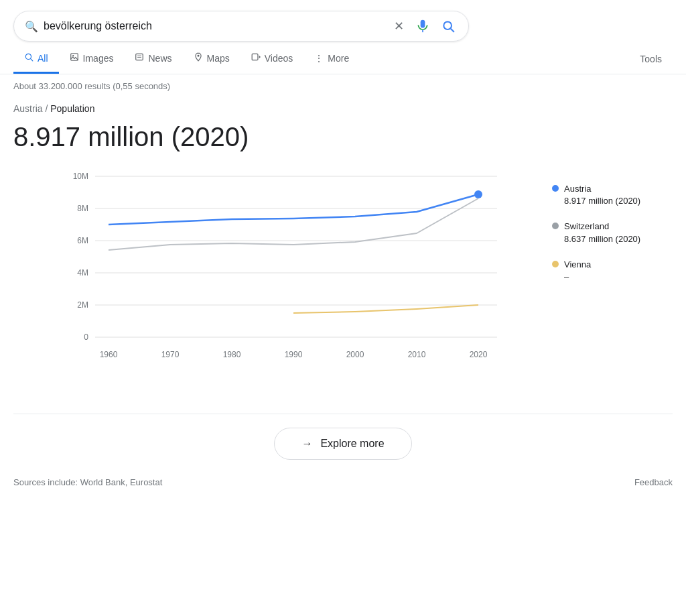 The width and height of the screenshot is (686, 616). Describe the element at coordinates (343, 59) in the screenshot. I see `nav-tabs: All Images News Maps Videos ⋮ More Tools` at that location.